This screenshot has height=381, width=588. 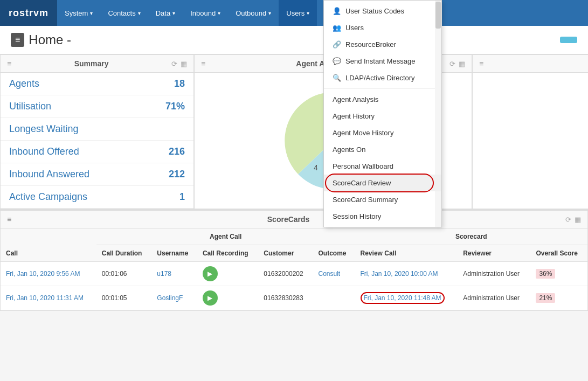 I want to click on username-link-2: GoslingF, so click(x=170, y=298).